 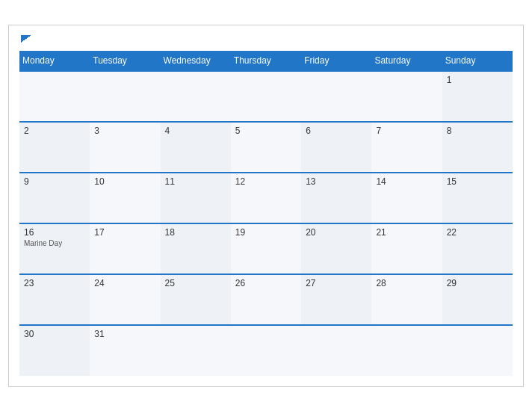 I want to click on day-cell: 9, so click(x=55, y=198).